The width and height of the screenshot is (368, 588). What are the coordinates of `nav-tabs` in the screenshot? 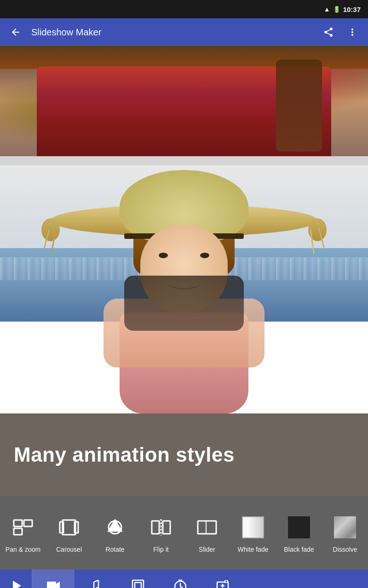 It's located at (200, 579).